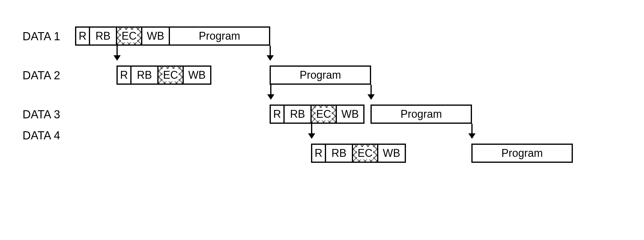  What do you see at coordinates (271, 92) in the screenshot?
I see `arrow-d2prog-d3r` at bounding box center [271, 92].